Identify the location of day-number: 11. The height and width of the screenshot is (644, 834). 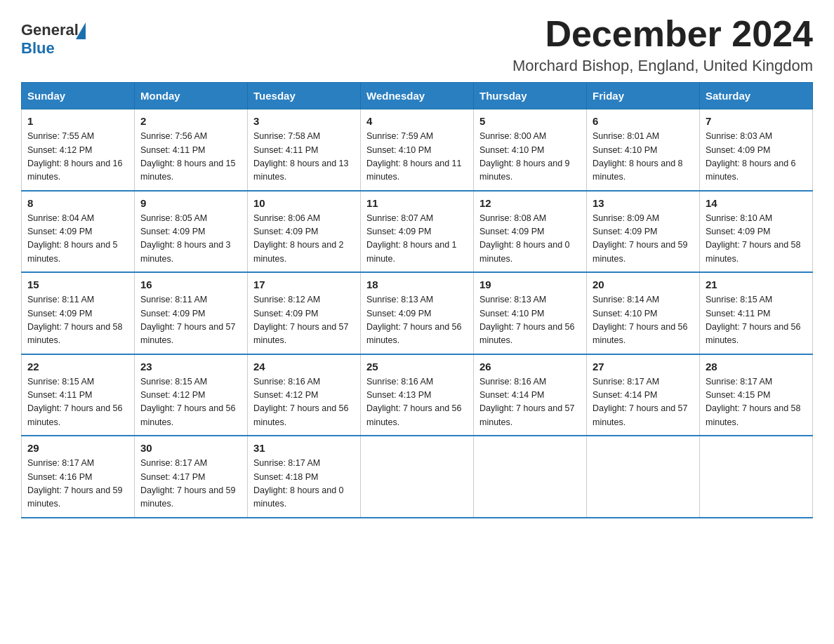
(417, 203).